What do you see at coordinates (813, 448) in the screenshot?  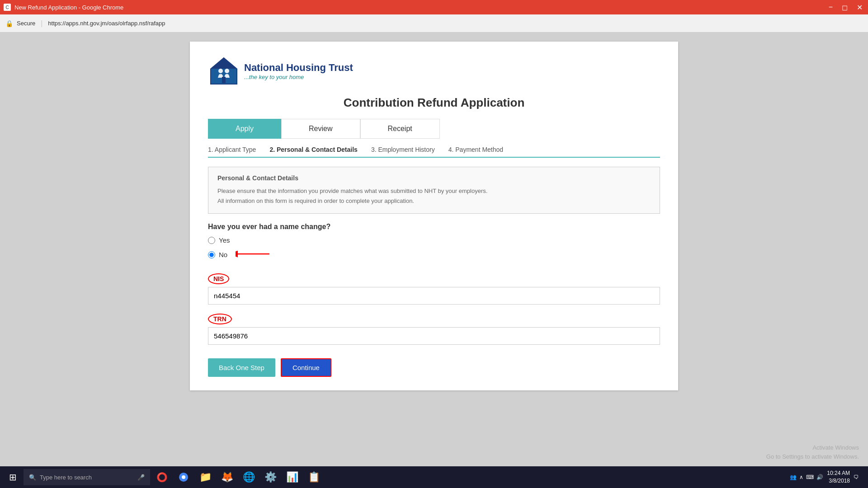 I see `activate-line1: Activate Windows` at bounding box center [813, 448].